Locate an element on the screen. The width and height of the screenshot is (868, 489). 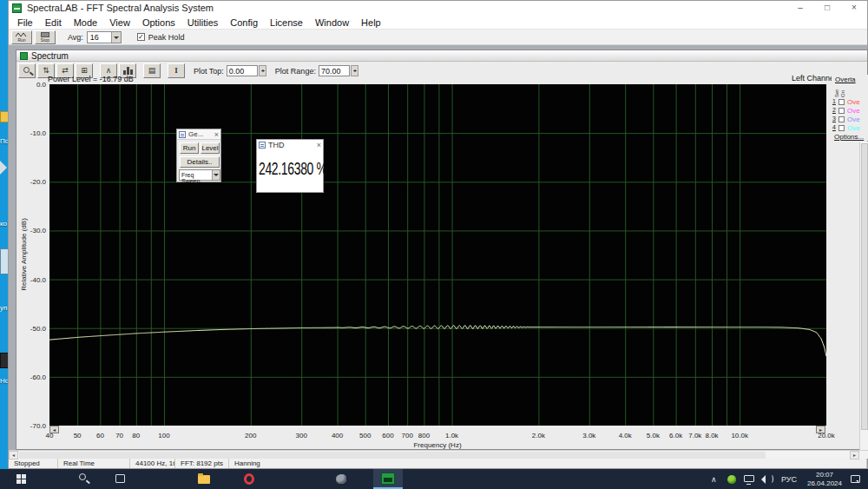
maximize-button: □ is located at coordinates (827, 8).